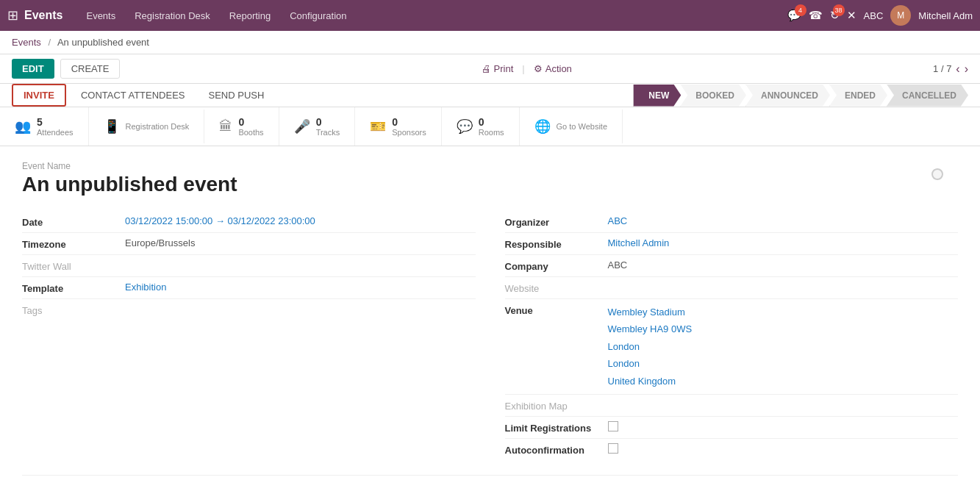 Image resolution: width=980 pixels, height=480 pixels. I want to click on avatar: M, so click(901, 15).